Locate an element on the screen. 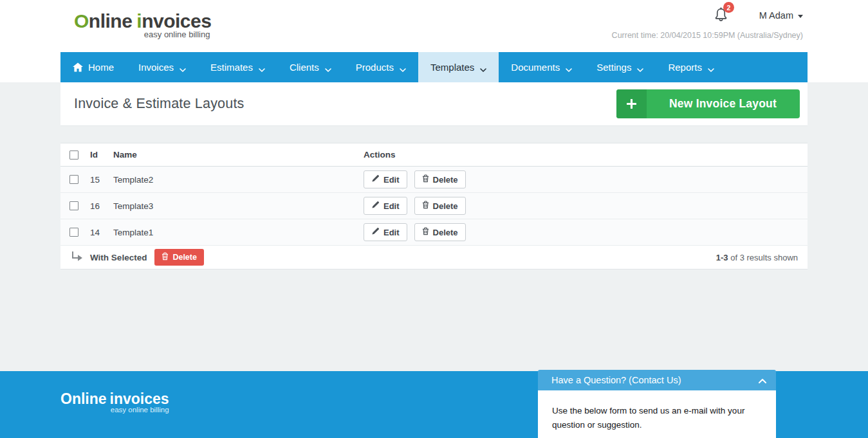  nav-item-reports: Reports is located at coordinates (691, 67).